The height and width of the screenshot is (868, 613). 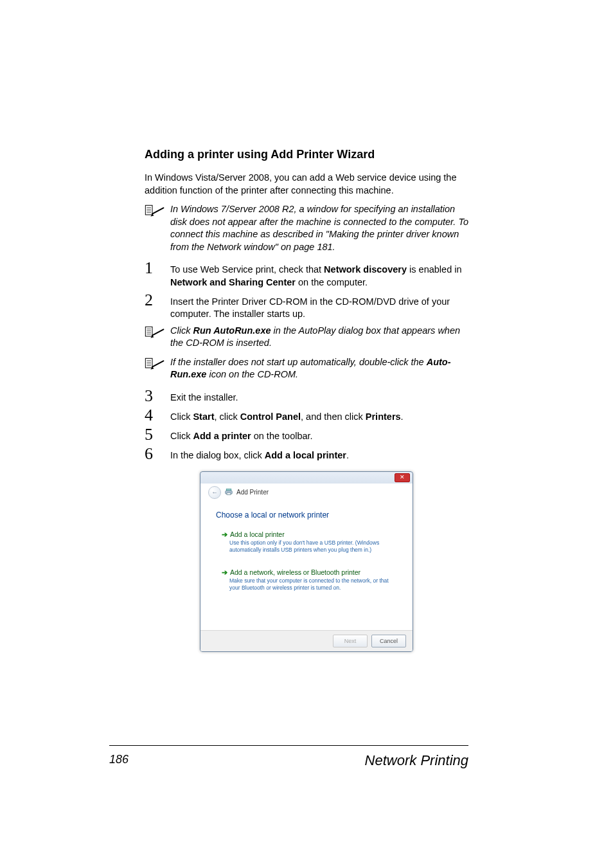 I want to click on step-number: 5, so click(x=157, y=435).